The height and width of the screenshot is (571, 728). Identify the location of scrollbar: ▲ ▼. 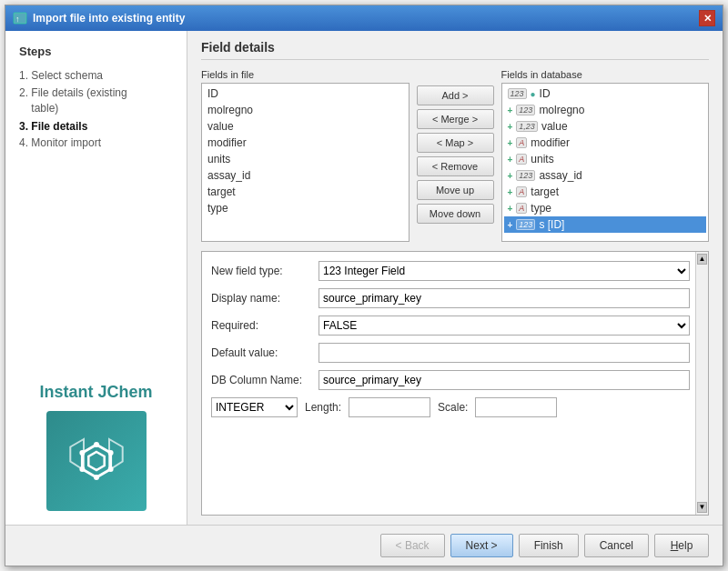
(702, 384).